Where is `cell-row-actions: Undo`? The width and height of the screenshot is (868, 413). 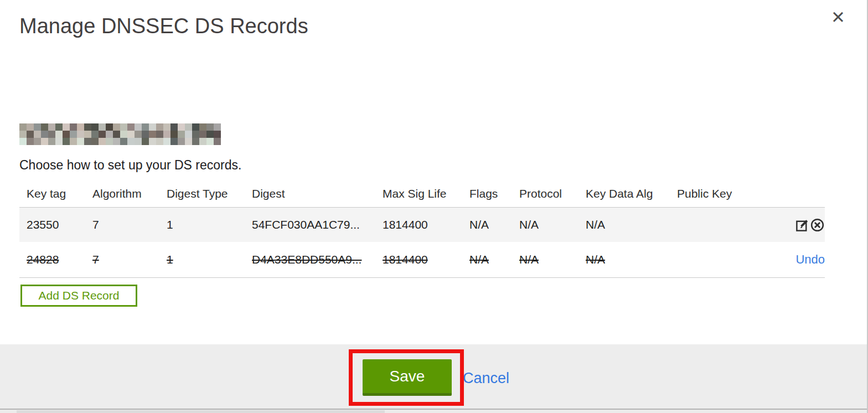 cell-row-actions: Undo is located at coordinates (803, 260).